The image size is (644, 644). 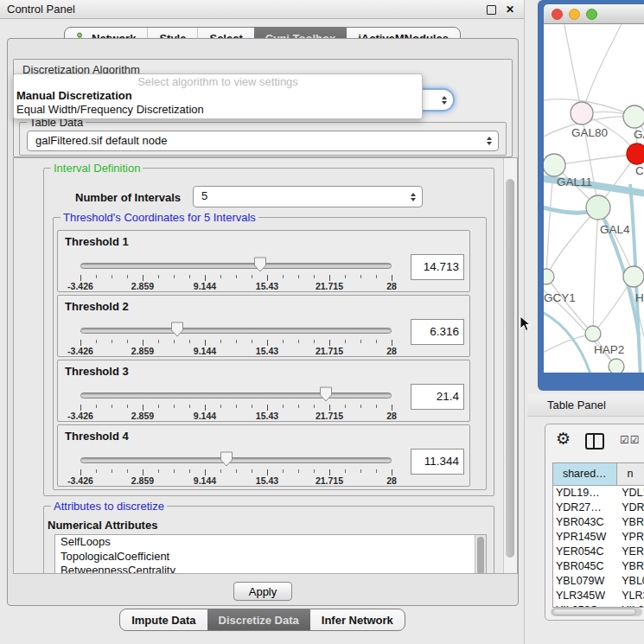 What do you see at coordinates (574, 14) in the screenshot?
I see `traffic-light-minimize-icon` at bounding box center [574, 14].